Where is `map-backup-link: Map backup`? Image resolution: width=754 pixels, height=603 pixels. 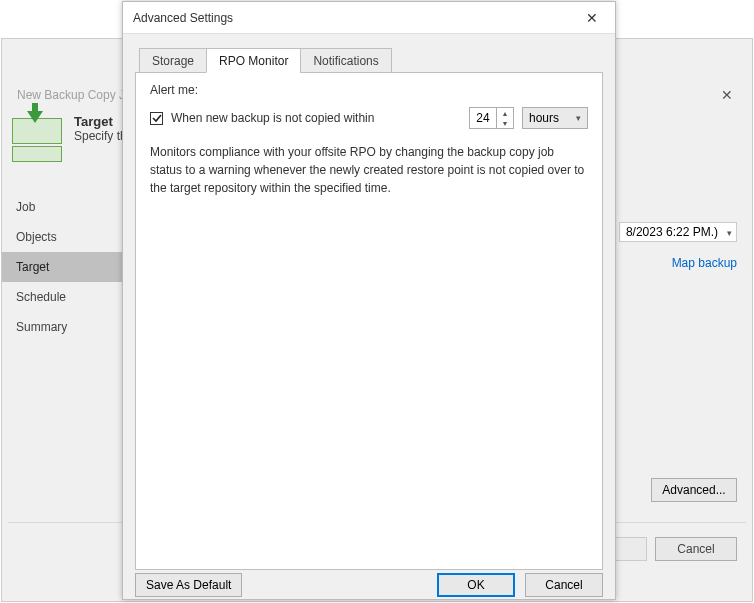
map-backup-link: Map backup is located at coordinates (704, 263).